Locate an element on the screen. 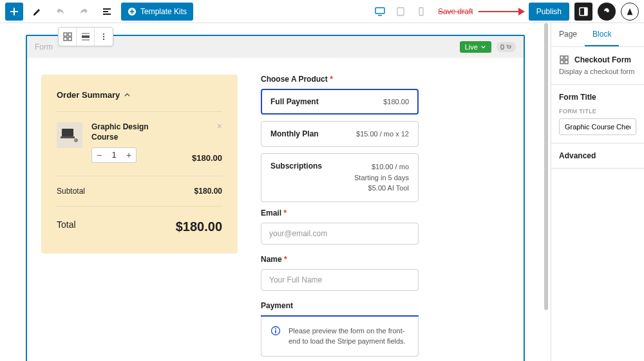 The height and width of the screenshot is (361, 644). advanced-section: Advanced is located at coordinates (598, 156).